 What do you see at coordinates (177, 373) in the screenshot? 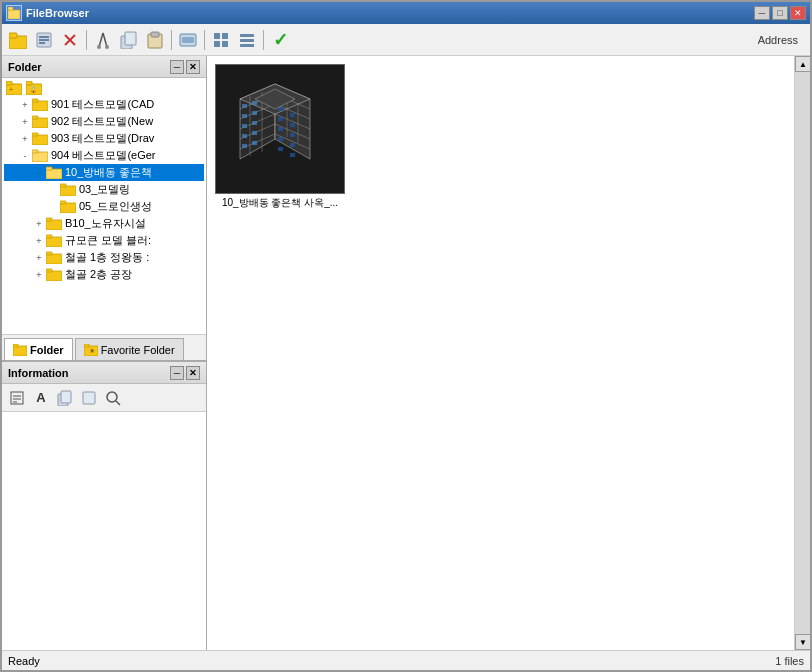
I see `info-pin-button: ─` at bounding box center [177, 373].